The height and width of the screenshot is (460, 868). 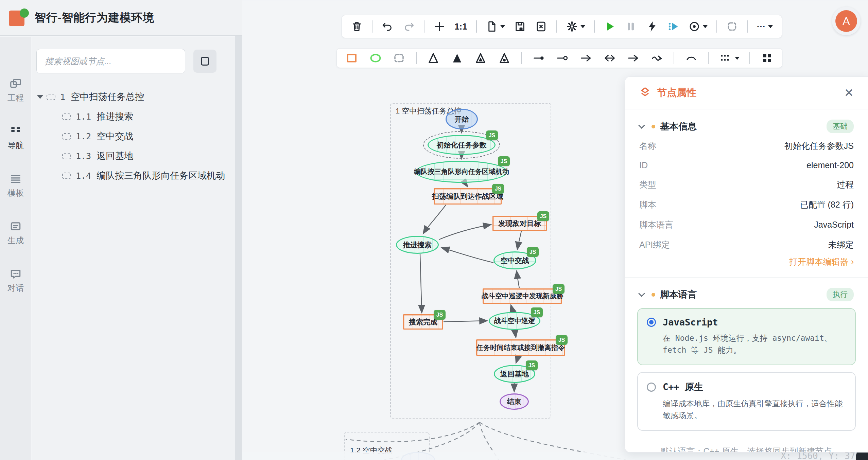 I want to click on frame-select-icon, so click(x=732, y=26).